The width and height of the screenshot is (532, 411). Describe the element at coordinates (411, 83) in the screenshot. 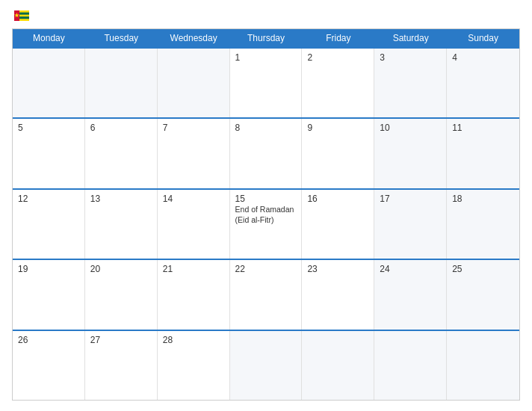

I see `cal-cell-3: 3` at that location.